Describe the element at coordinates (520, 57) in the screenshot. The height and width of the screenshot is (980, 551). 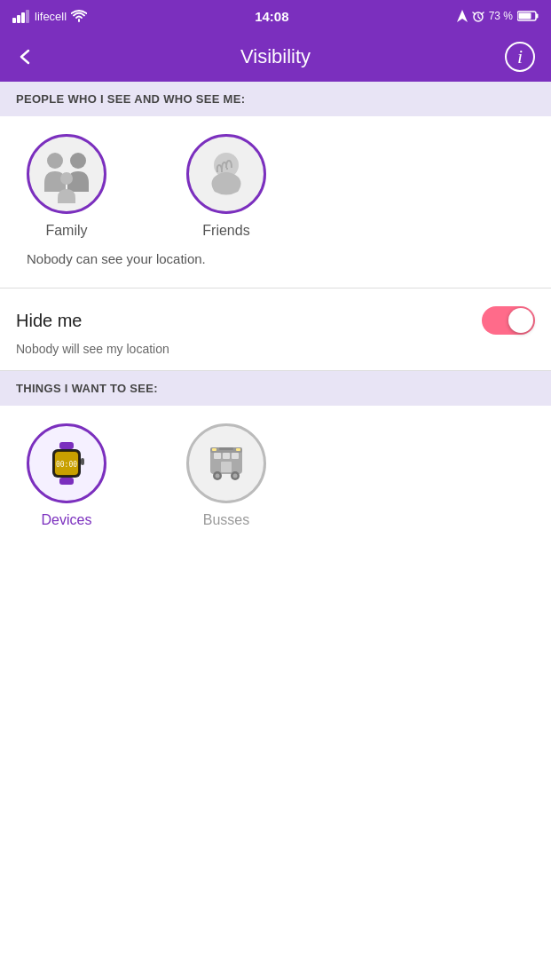
I see `info-icon: i` at that location.